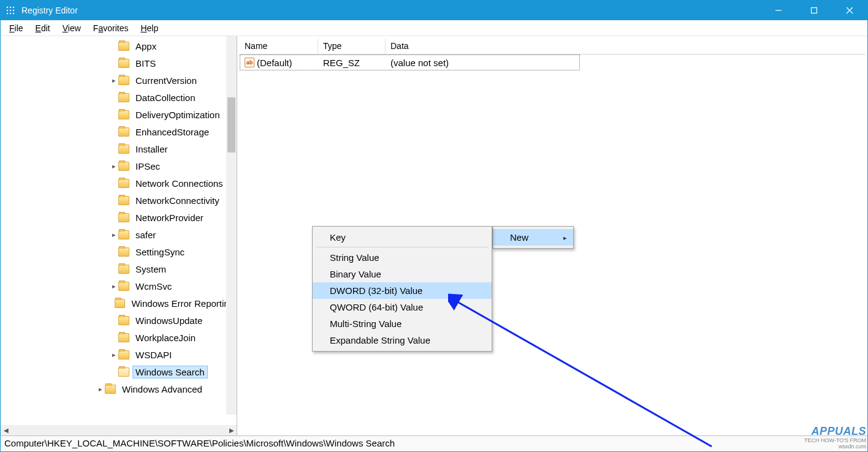 This screenshot has height=452, width=868. I want to click on context-menu-item: Binary Value, so click(402, 274).